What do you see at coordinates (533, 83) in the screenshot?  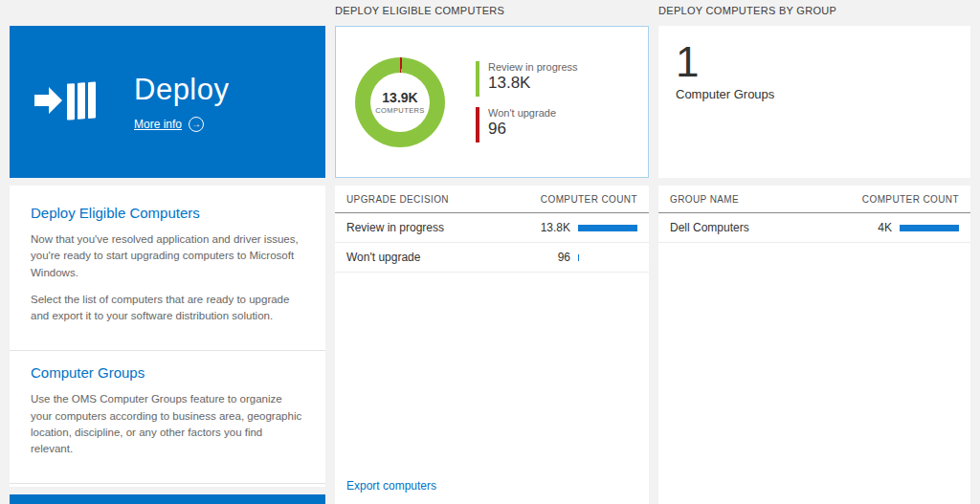 I see `legend-value: 13.8K` at bounding box center [533, 83].